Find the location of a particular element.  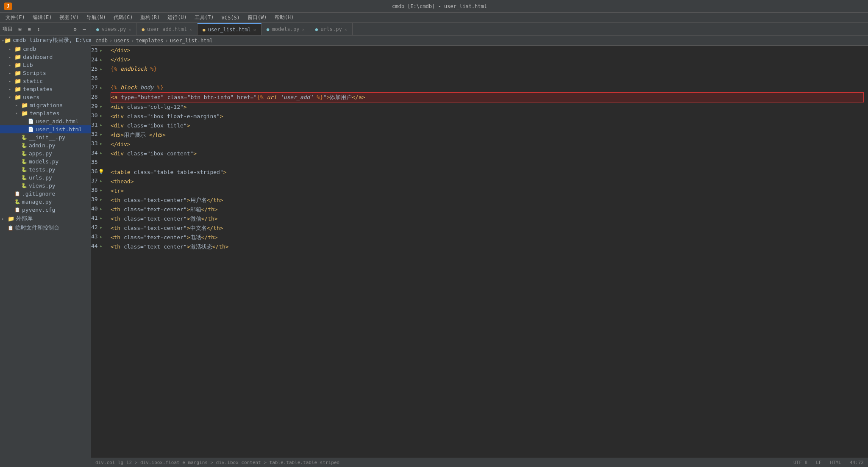

tab-close-views.py: ✕ is located at coordinates (130, 30).